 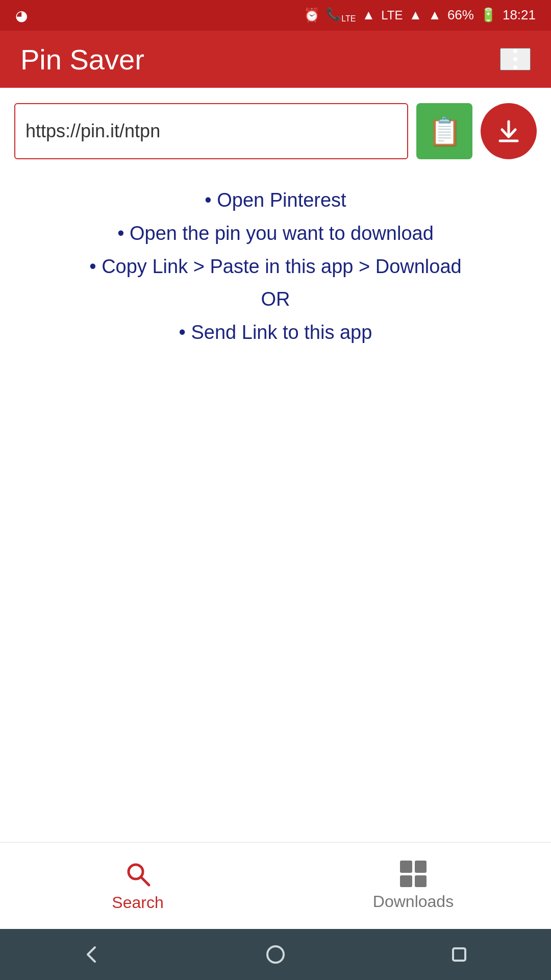 I want to click on battery-icon: 🔋, so click(x=488, y=15).